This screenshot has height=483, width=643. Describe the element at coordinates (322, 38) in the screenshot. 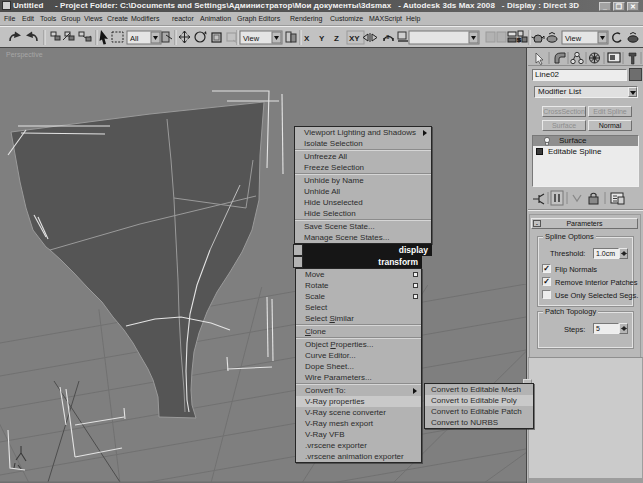

I see `svg-text: Y` at that location.